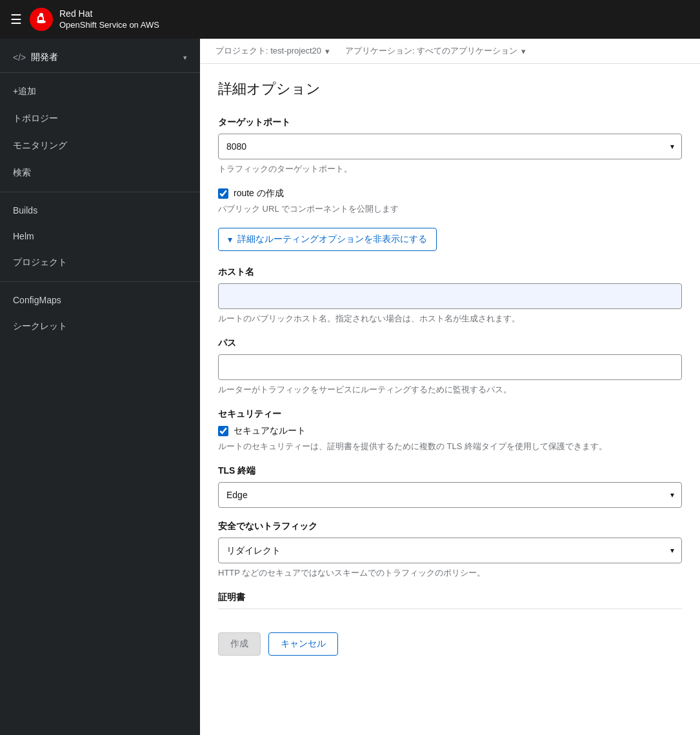  Describe the element at coordinates (100, 119) in the screenshot. I see `sidebar-item-topology: トポロジー` at that location.